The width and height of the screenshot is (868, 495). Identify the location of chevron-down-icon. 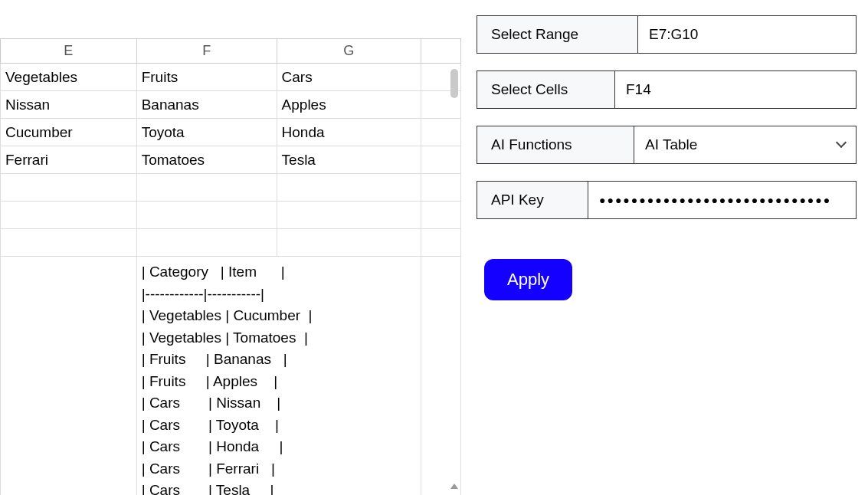
(842, 145).